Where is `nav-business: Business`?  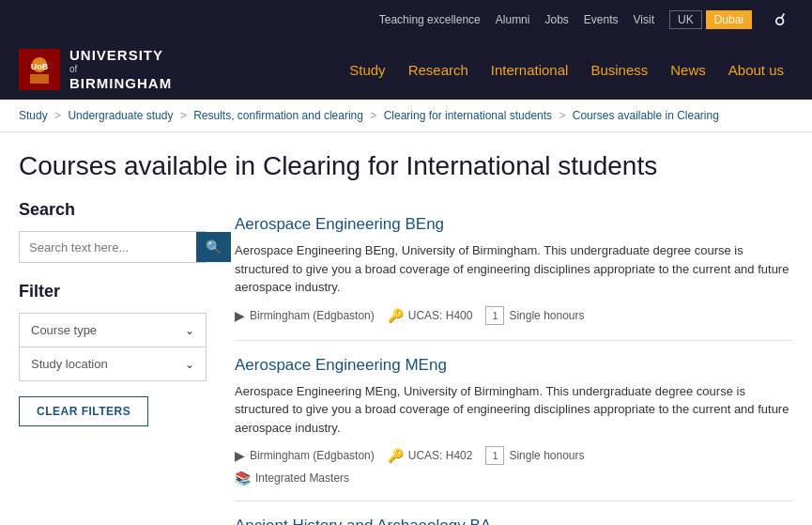 nav-business: Business is located at coordinates (620, 69).